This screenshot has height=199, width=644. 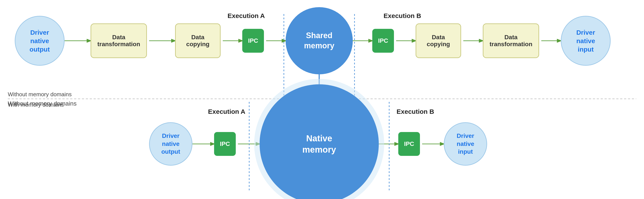 What do you see at coordinates (586, 41) in the screenshot?
I see `top-driver-native-input: Drivernativeinput` at bounding box center [586, 41].